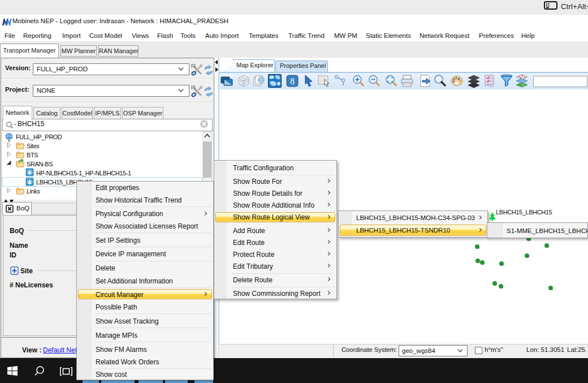 This screenshot has width=588, height=383. I want to click on svg-text: 8, so click(292, 81).